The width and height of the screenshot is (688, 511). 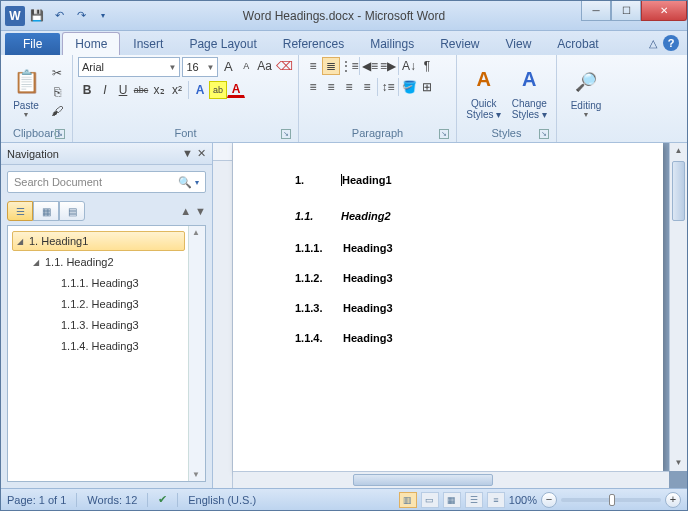 I want to click on font-size-combo: 16▼, so click(x=200, y=67).